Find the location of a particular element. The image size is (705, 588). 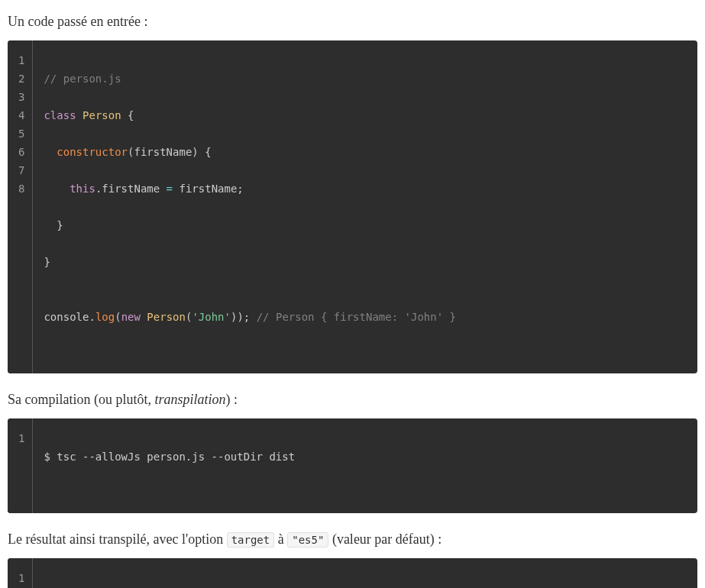

code-content: // dist/person.js var Person = /** @clas… is located at coordinates (365, 573).